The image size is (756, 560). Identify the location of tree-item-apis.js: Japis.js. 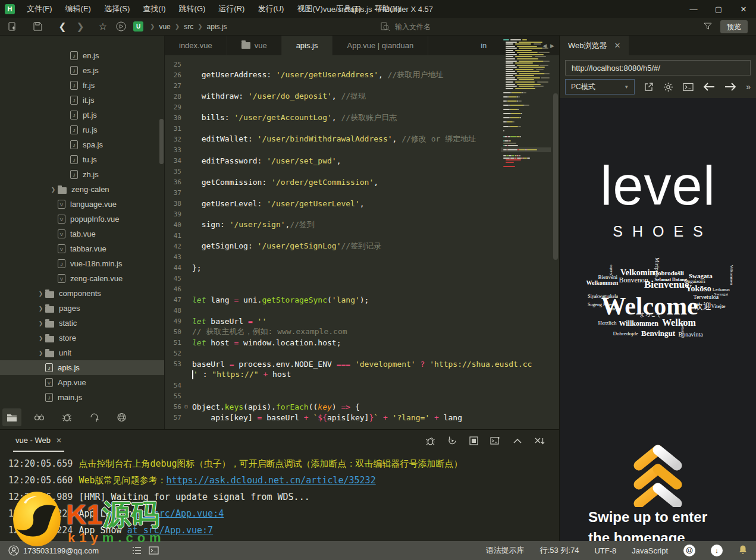
(82, 367).